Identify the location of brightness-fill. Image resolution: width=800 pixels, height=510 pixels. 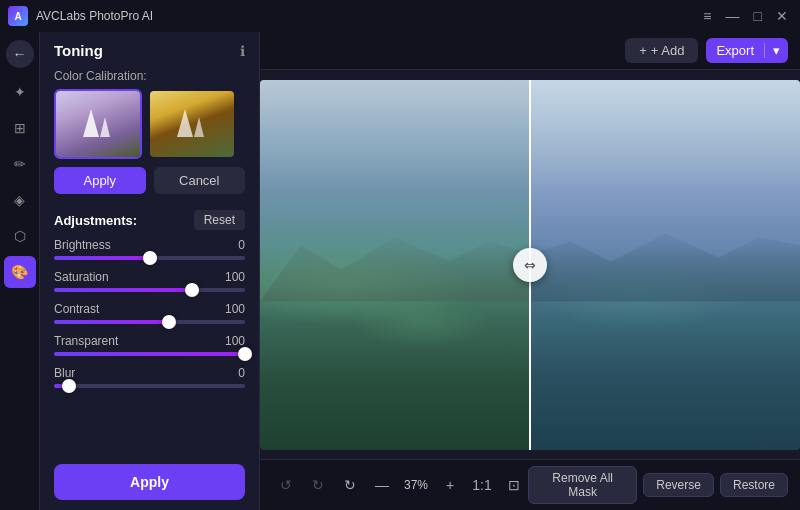
(102, 258).